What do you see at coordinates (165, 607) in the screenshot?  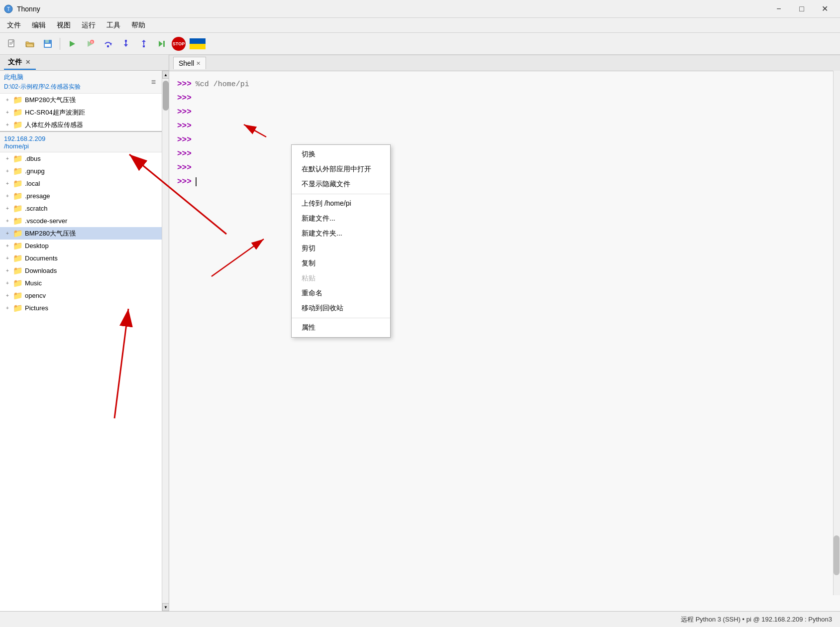 I see `scroll-down-btn: ▼` at bounding box center [165, 607].